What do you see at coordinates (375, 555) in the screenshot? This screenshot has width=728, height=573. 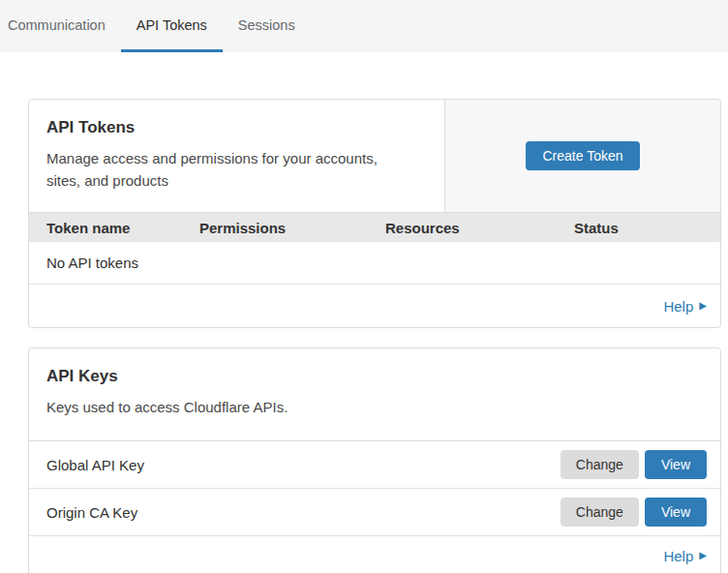 I see `keys-help-row: Help ▶` at bounding box center [375, 555].